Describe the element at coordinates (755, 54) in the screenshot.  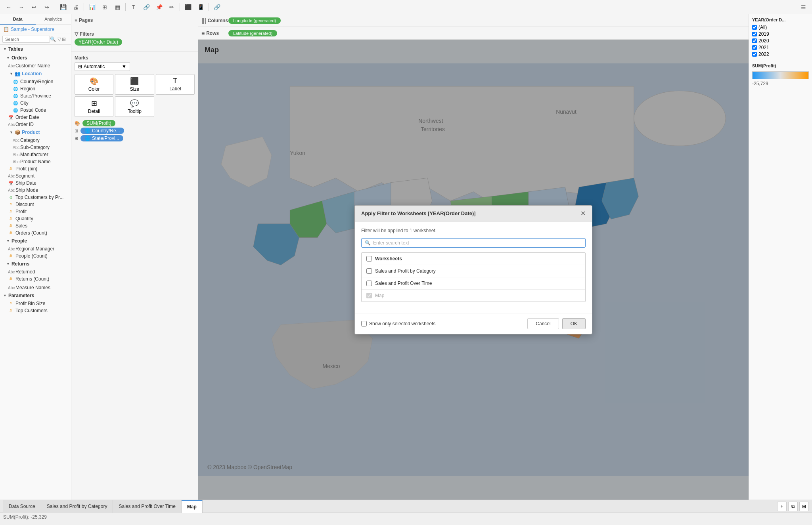
I see `legend-2022-checkbox` at that location.